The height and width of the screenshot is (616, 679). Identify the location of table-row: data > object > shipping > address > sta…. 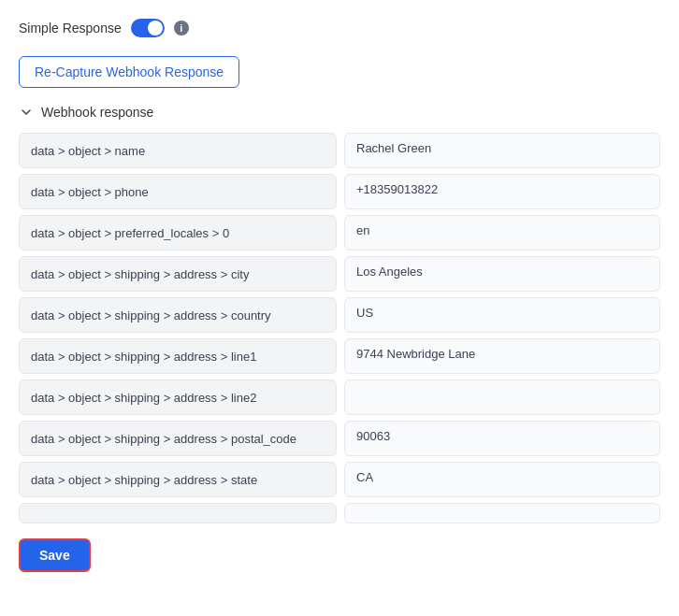
(340, 480).